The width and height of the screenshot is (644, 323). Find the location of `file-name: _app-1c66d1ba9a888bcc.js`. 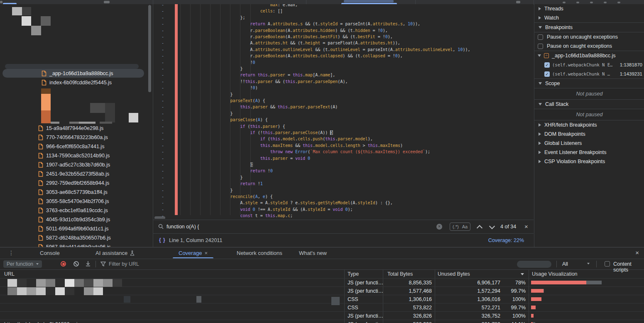

file-name: _app-1c66d1ba9a888bcc.js is located at coordinates (81, 73).